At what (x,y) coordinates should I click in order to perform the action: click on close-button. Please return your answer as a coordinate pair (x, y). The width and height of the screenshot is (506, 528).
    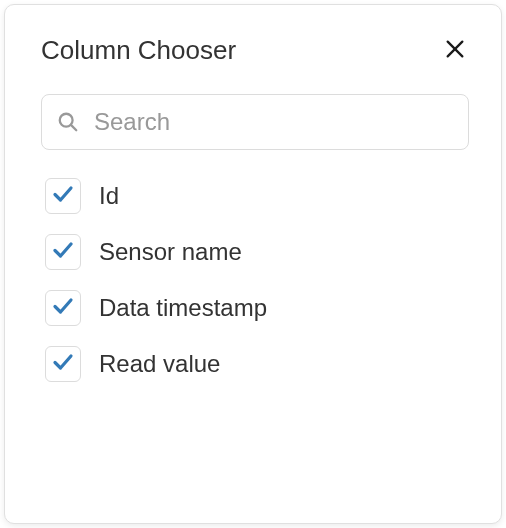
    Looking at the image, I should click on (455, 51).